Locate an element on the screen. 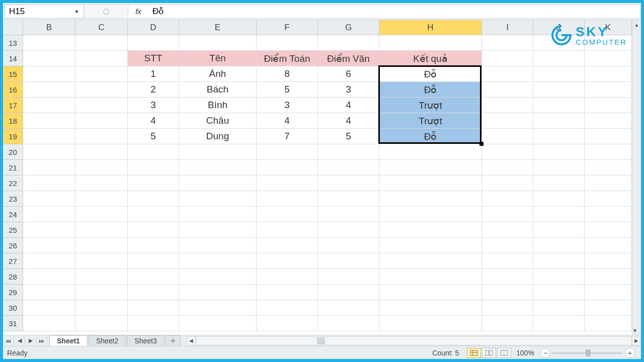 This screenshot has width=644, height=362. cell-H28 is located at coordinates (431, 277).